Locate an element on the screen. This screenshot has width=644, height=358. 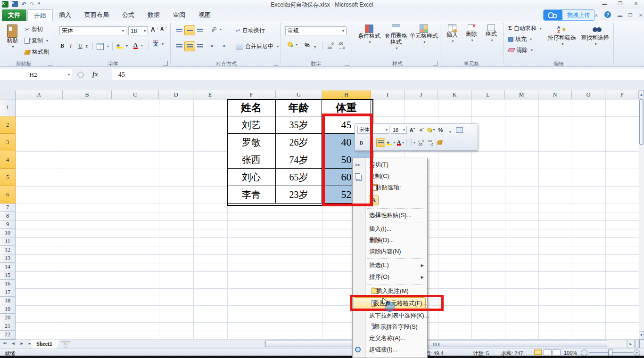
clipboard-dialog-launcher is located at coordinates (50, 64).